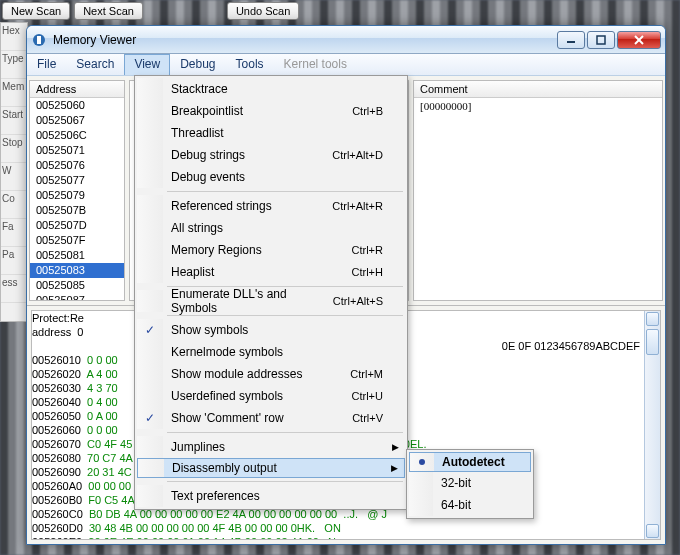 The height and width of the screenshot is (555, 680). Describe the element at coordinates (39, 40) in the screenshot. I see `app-icon` at that location.